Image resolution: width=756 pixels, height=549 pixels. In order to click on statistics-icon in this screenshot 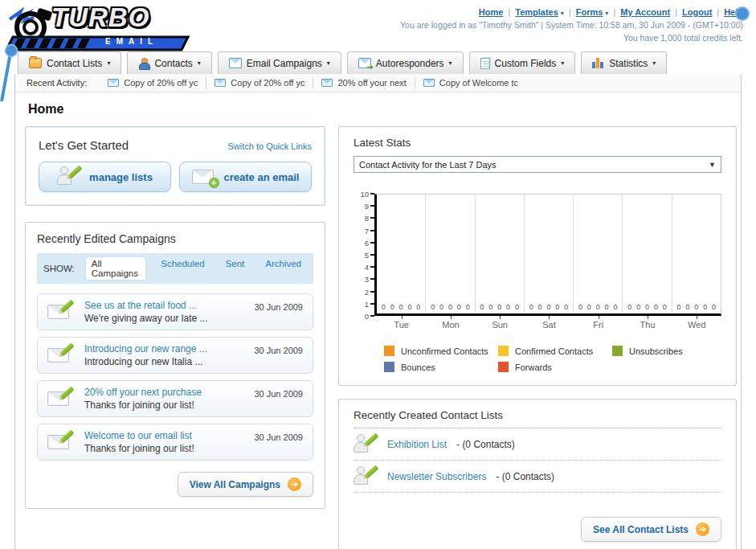, I will do `click(598, 63)`.